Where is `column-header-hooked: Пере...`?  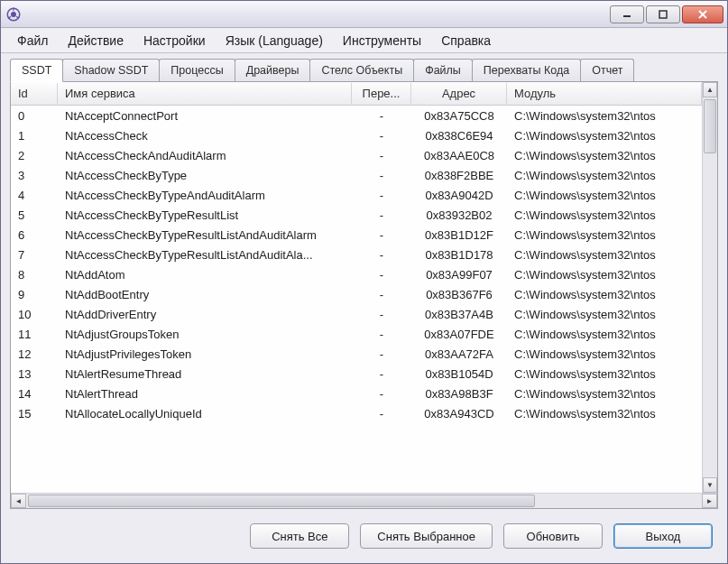 column-header-hooked: Пере... is located at coordinates (382, 94).